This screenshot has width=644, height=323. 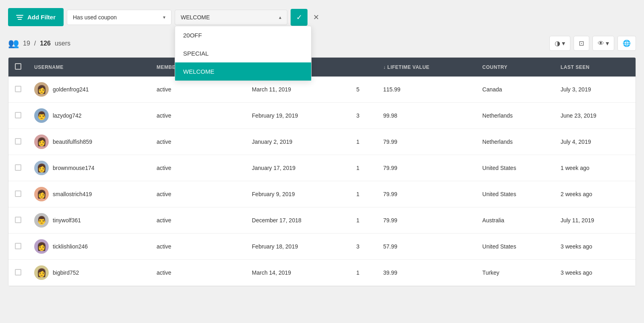 What do you see at coordinates (579, 116) in the screenshot?
I see `last-seen: June 23, 2019` at bounding box center [579, 116].